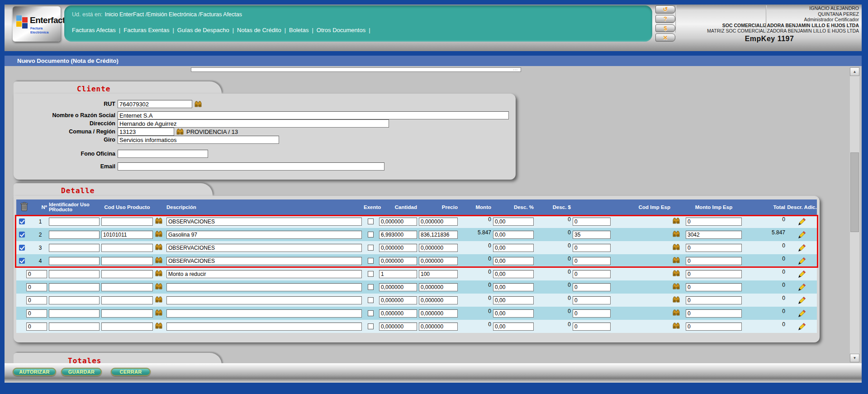 The image size is (868, 394). Describe the element at coordinates (163, 154) in the screenshot. I see `field-input-fono-oficina` at that location.